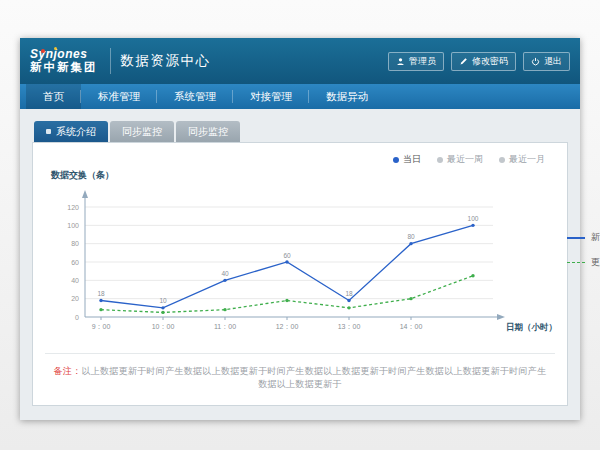  I want to click on nav-item-system-mgmt: 系统管理, so click(195, 96).